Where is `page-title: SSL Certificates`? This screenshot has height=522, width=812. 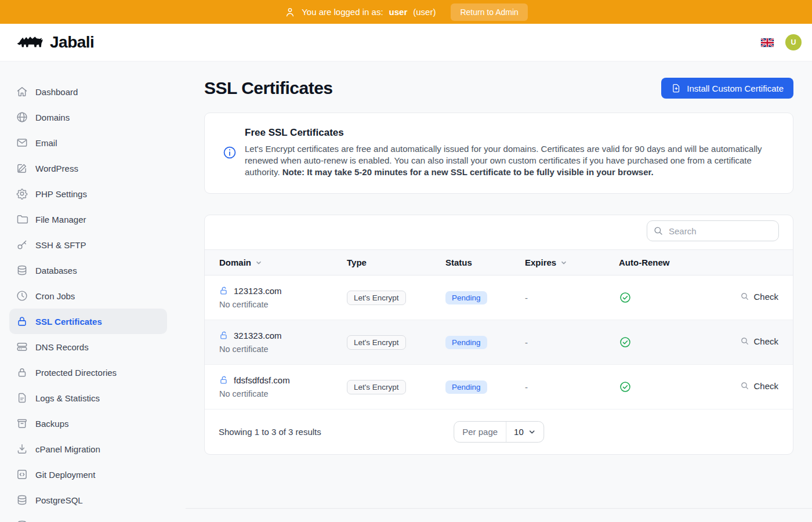
page-title: SSL Certificates is located at coordinates (269, 88).